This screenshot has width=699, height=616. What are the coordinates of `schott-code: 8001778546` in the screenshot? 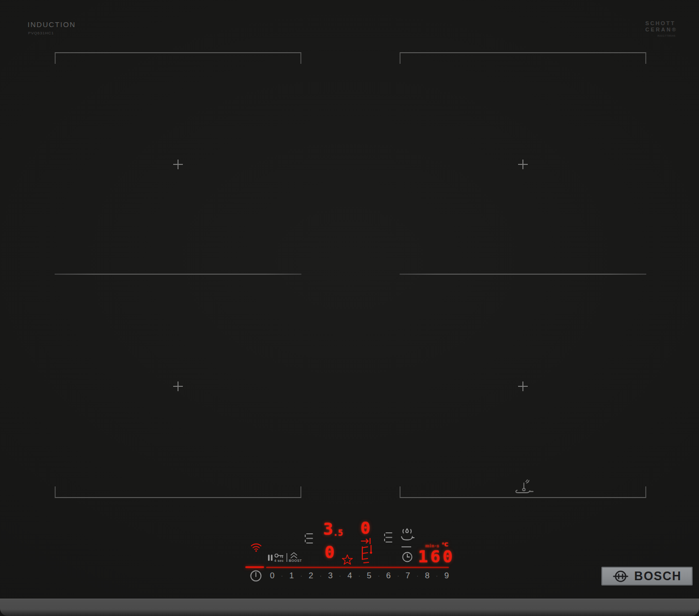 It's located at (667, 36).